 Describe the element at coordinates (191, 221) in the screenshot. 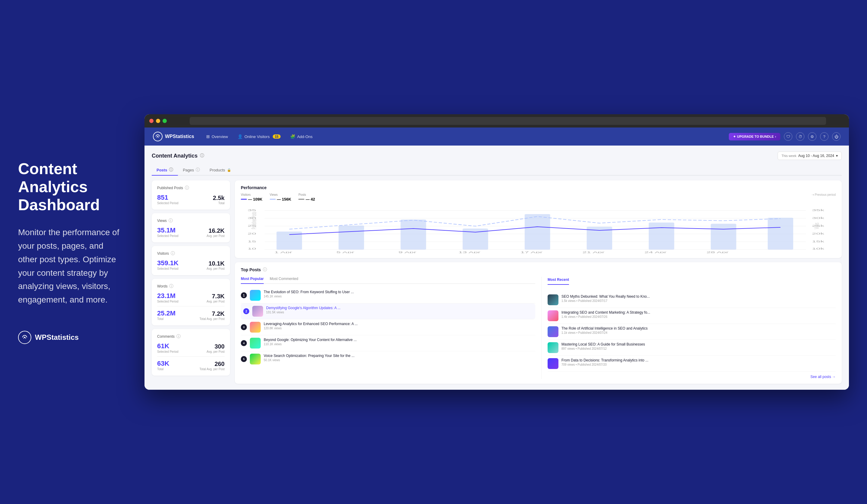

I see `views-header: Views ⓘ` at that location.